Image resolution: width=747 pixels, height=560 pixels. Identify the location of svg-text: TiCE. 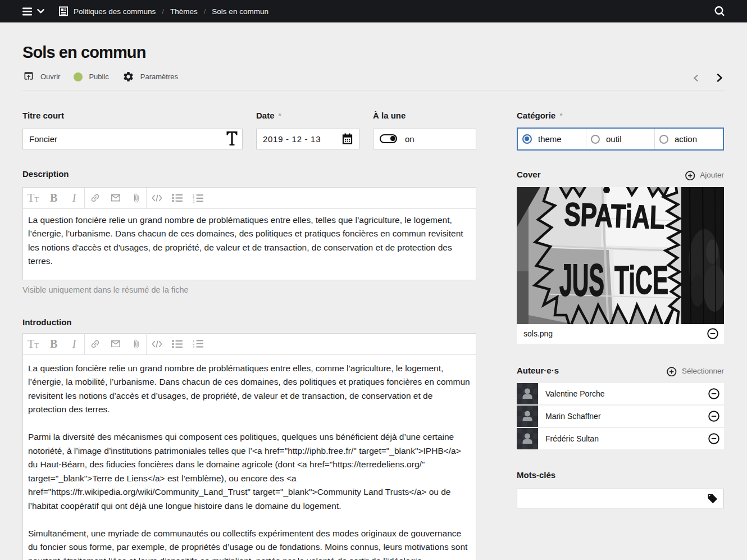
(641, 280).